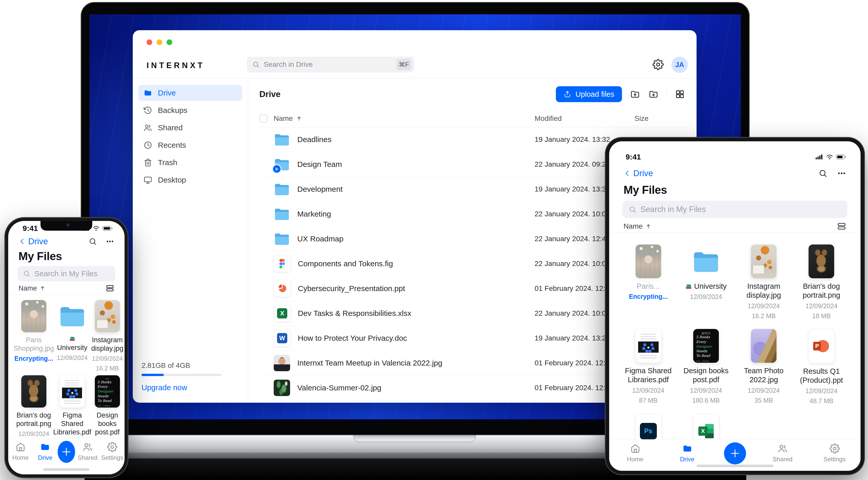 This screenshot has height=480, width=868. I want to click on file-table-header: Name Modified Size, so click(472, 118).